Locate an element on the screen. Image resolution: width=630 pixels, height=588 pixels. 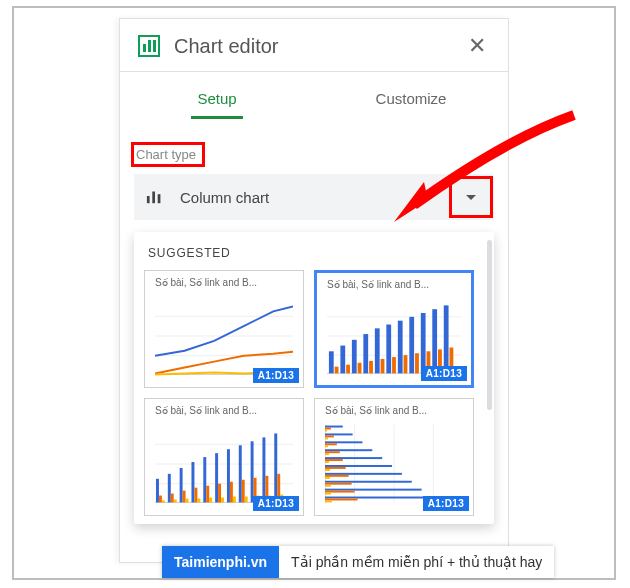
panel-title: Chart editor is located at coordinates (319, 46).